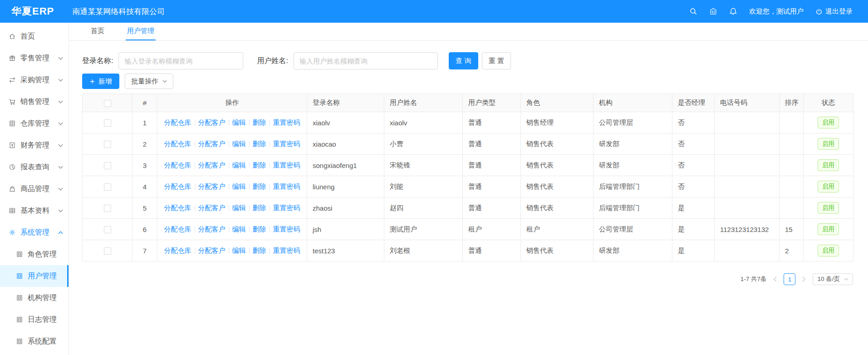 Image resolution: width=868 pixels, height=355 pixels. Describe the element at coordinates (105, 82) in the screenshot. I see `add-button-label: 新增` at that location.